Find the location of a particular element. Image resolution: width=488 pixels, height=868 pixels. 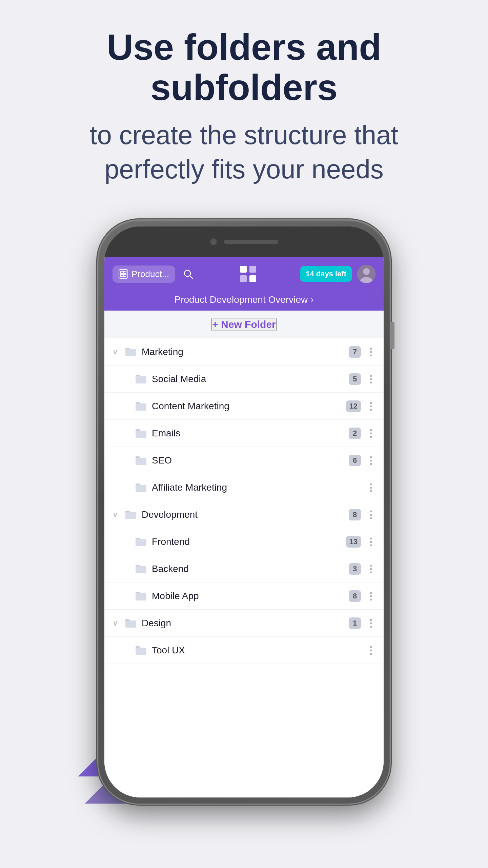

folder-name: SEO is located at coordinates (250, 460).